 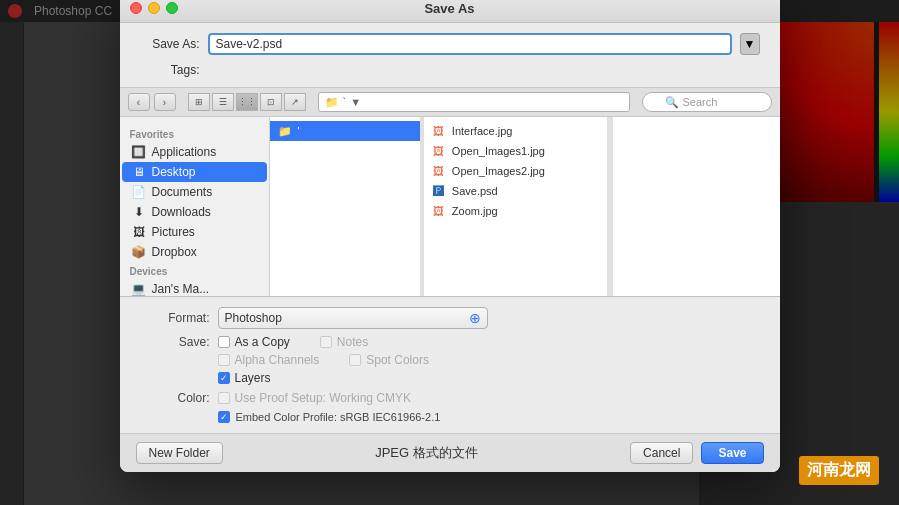 What do you see at coordinates (172, 8) in the screenshot?
I see `maximize-button` at bounding box center [172, 8].